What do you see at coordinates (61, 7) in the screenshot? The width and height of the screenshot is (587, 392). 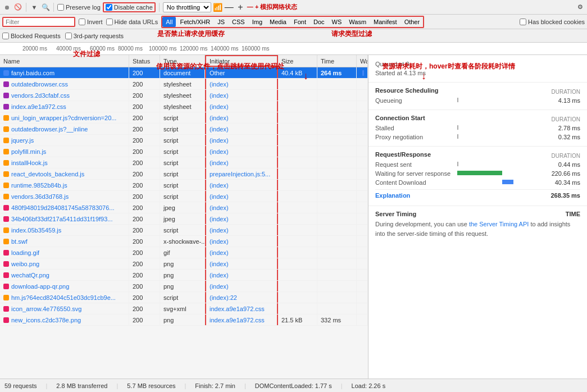 I see `preserve-log-checkbox` at bounding box center [61, 7].